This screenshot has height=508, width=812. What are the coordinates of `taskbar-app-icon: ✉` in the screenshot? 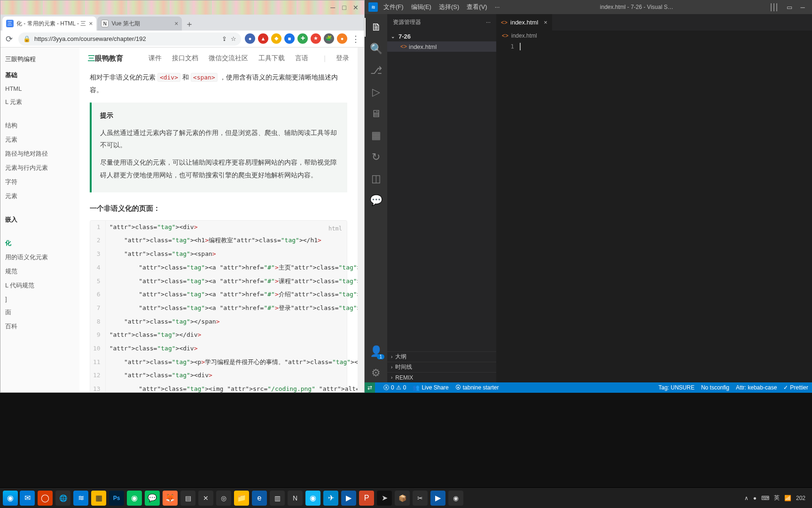 It's located at (27, 498).